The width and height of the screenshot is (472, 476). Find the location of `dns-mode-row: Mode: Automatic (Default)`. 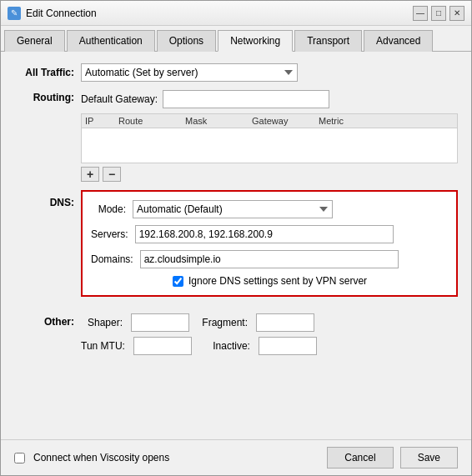

dns-mode-row: Mode: Automatic (Default) is located at coordinates (269, 209).